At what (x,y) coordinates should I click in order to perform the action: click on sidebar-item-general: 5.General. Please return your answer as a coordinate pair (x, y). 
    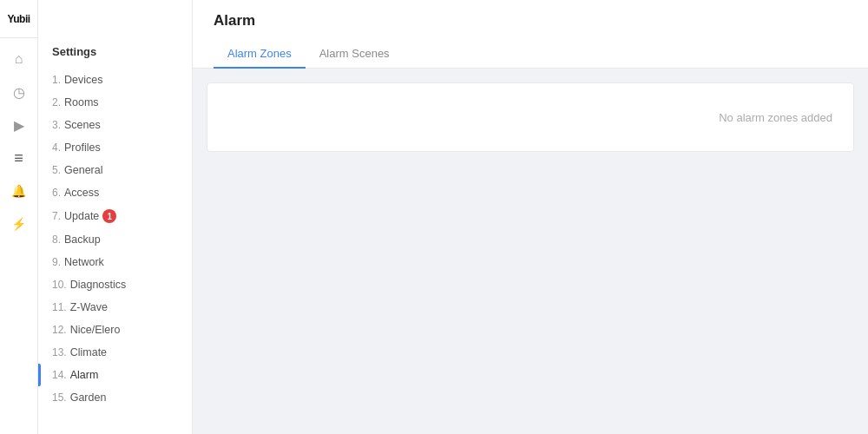
    Looking at the image, I should click on (115, 170).